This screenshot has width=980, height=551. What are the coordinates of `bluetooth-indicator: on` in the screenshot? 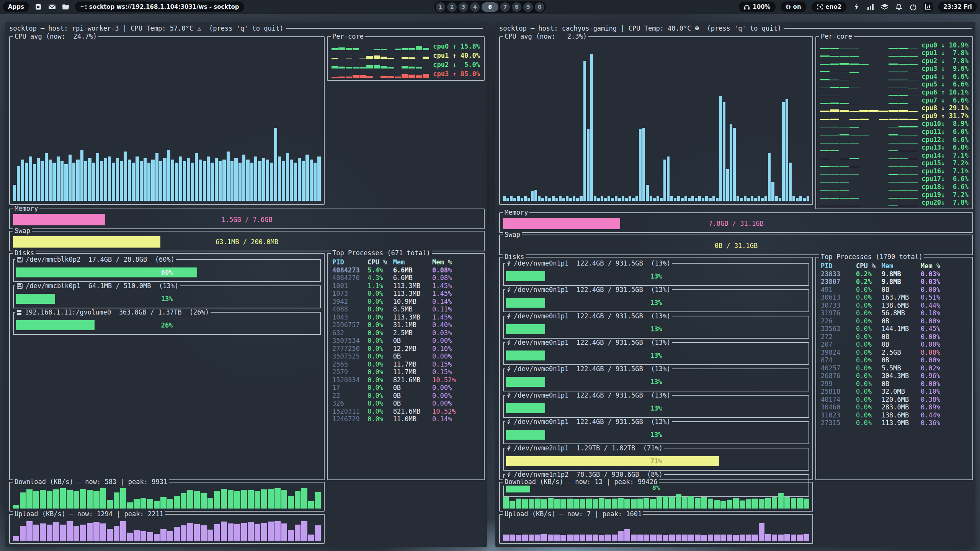 It's located at (794, 7).